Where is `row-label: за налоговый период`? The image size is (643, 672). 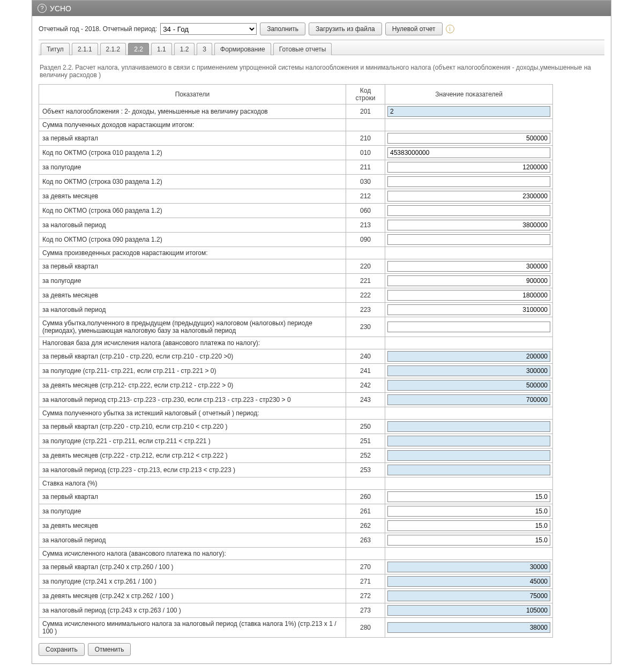
row-label: за налоговый период is located at coordinates (193, 310).